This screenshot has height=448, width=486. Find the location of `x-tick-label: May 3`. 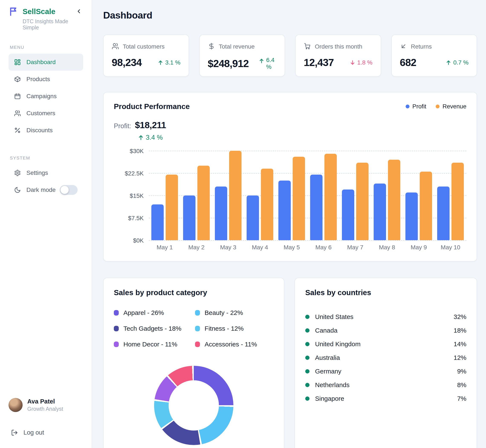

x-tick-label: May 3 is located at coordinates (228, 248).